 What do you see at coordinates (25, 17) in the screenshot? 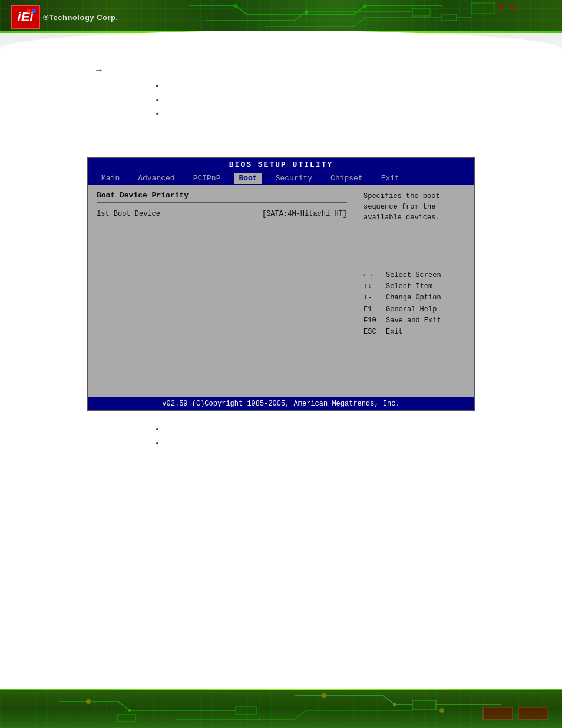
I see `logo-box: iEi` at bounding box center [25, 17].